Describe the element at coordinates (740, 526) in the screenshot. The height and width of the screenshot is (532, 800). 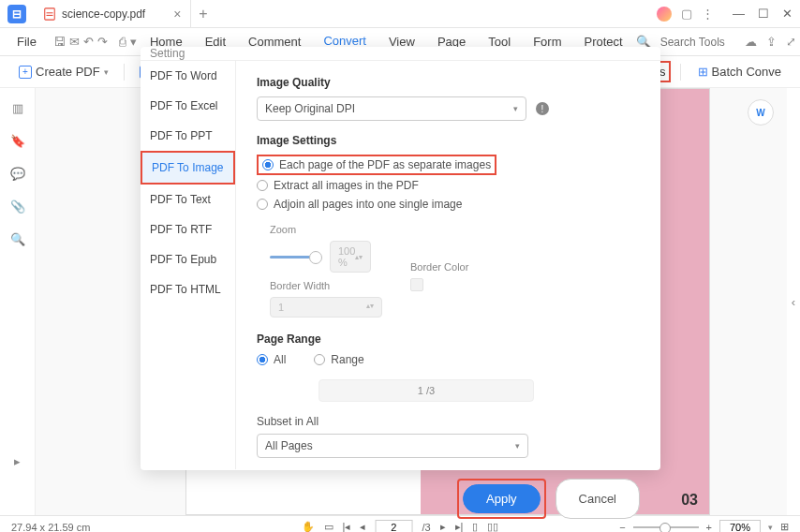
I see `zoom-value-input` at that location.